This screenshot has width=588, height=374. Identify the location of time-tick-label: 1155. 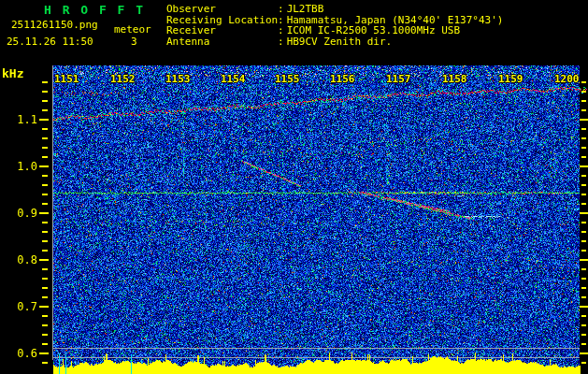
(288, 79).